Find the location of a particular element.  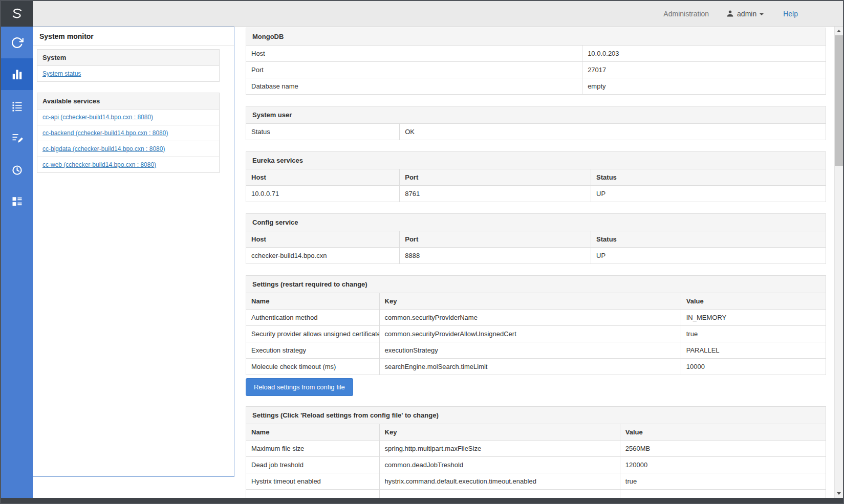

bar-chart-icon is located at coordinates (17, 75).